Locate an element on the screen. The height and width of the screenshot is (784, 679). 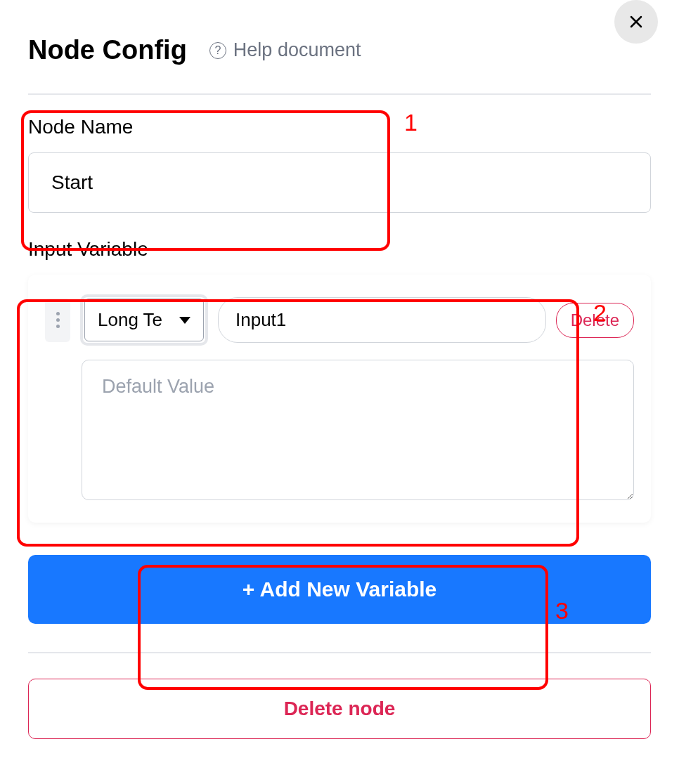
help-label: Help document is located at coordinates (297, 51).